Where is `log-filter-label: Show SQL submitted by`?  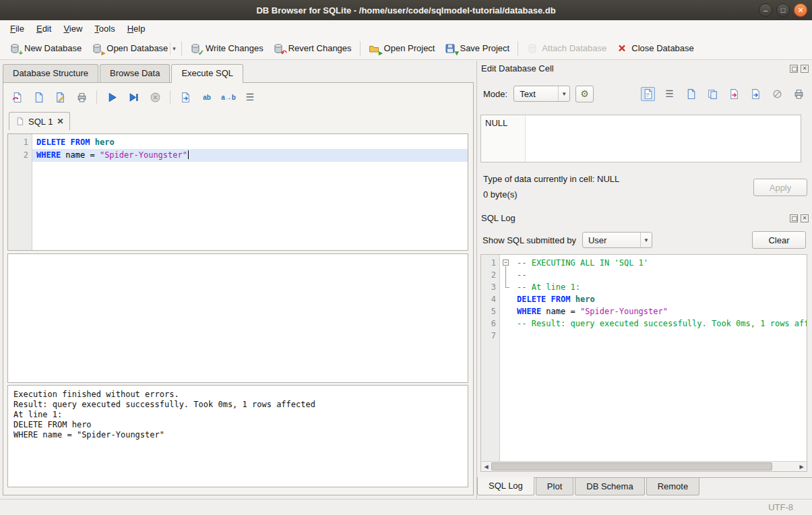 log-filter-label: Show SQL submitted by is located at coordinates (530, 240).